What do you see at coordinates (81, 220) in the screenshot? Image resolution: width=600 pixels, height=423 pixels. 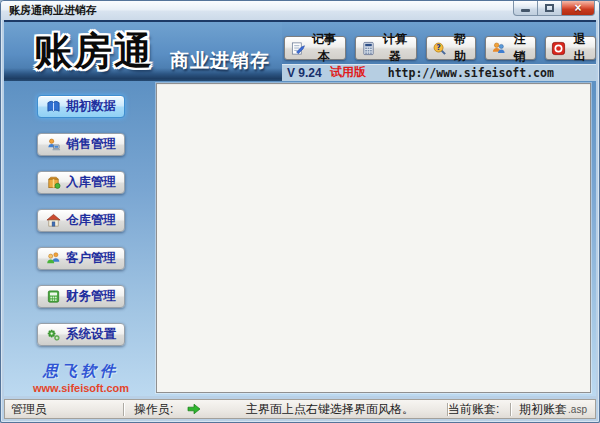 I see `sidebar-item-warehouse: 仓库管理` at bounding box center [81, 220].